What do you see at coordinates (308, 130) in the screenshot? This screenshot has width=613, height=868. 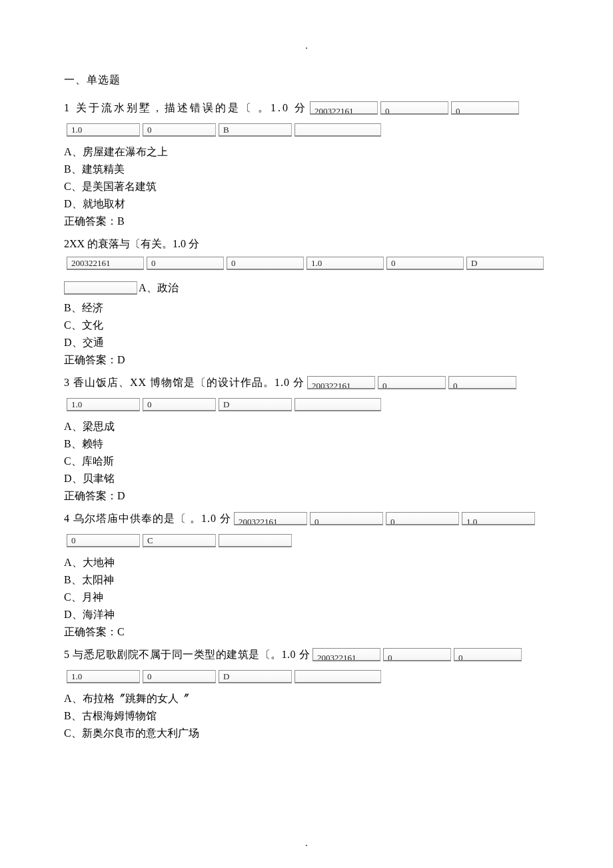 I see `q1-cell-row: 1.0 0 B` at bounding box center [308, 130].